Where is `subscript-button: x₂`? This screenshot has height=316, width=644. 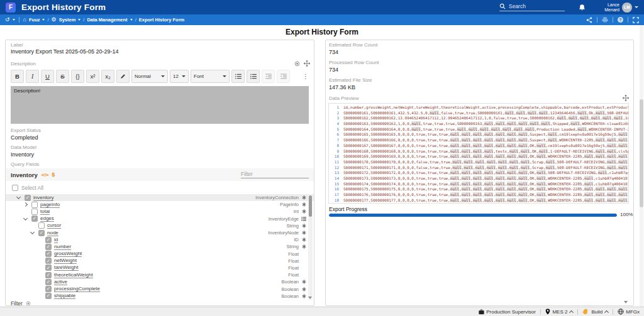 subscript-button: x₂ is located at coordinates (108, 77).